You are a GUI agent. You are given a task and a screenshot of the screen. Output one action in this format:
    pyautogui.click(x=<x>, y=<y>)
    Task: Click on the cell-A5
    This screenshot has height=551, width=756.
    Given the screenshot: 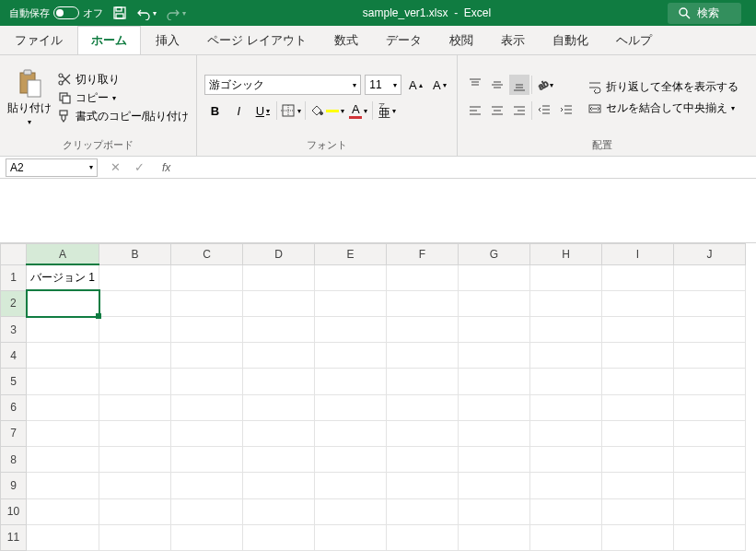 What is the action you would take?
    pyautogui.click(x=63, y=381)
    